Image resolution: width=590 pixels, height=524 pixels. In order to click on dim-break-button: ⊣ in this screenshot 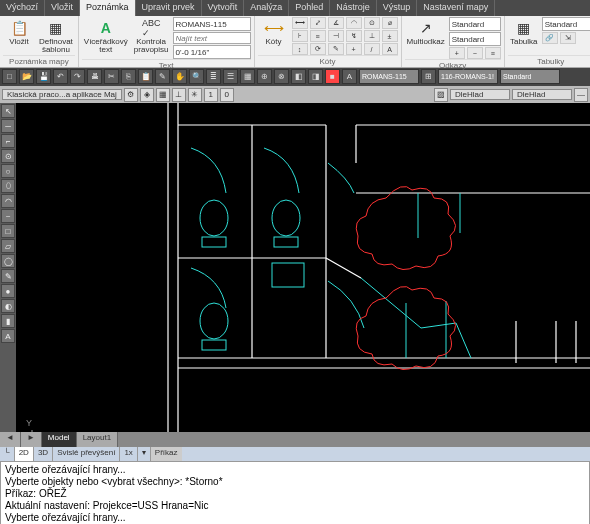, I will do `click(336, 36)`.